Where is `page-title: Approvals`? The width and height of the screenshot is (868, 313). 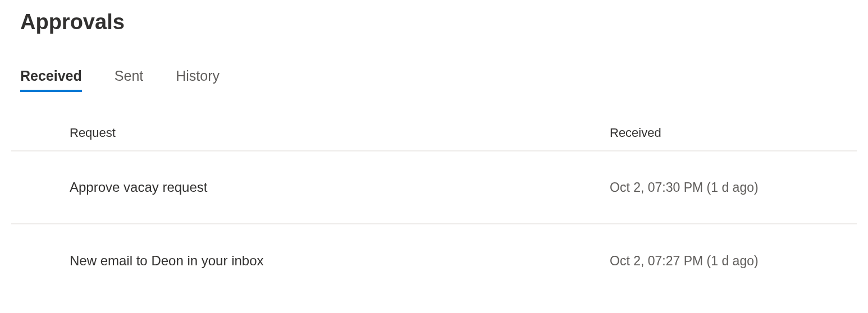
page-title: Approvals is located at coordinates (434, 22).